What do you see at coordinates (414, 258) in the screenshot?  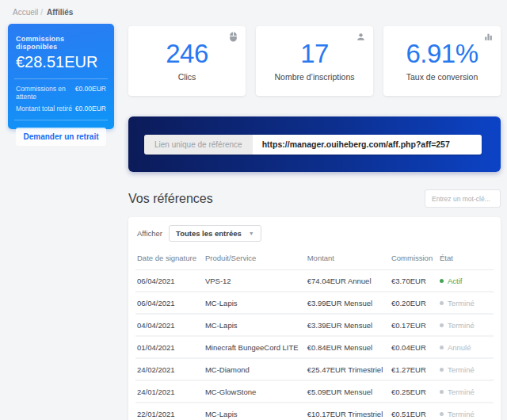 I see `header-commission: Commission` at bounding box center [414, 258].